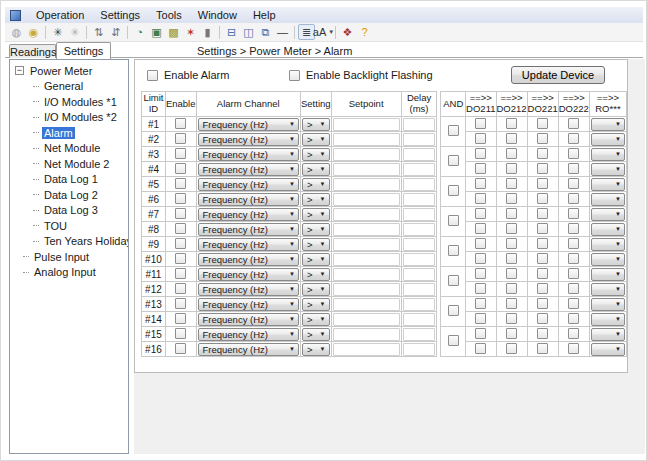  What do you see at coordinates (69, 71) in the screenshot?
I see `tree-item-power-meter: −Power Meter` at bounding box center [69, 71].